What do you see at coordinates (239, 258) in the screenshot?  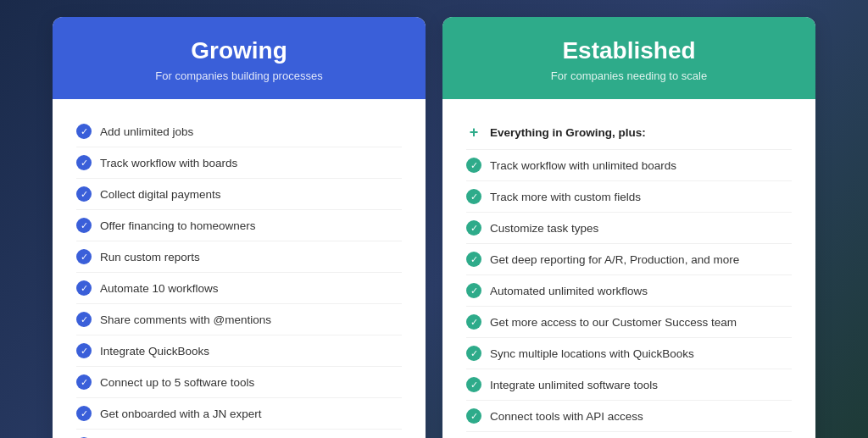 I see `list-item: ✓Run custom reports` at bounding box center [239, 258].